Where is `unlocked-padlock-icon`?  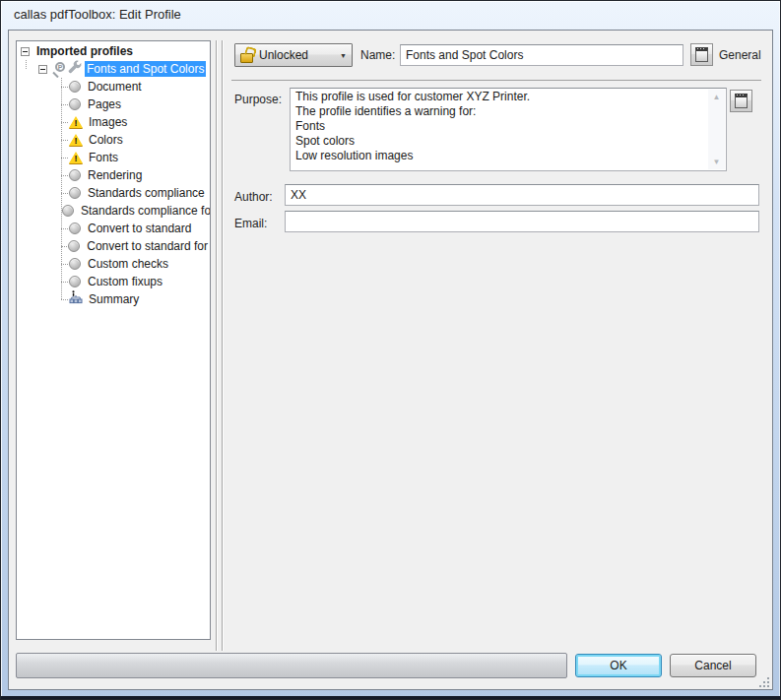
unlocked-padlock-icon is located at coordinates (248, 55).